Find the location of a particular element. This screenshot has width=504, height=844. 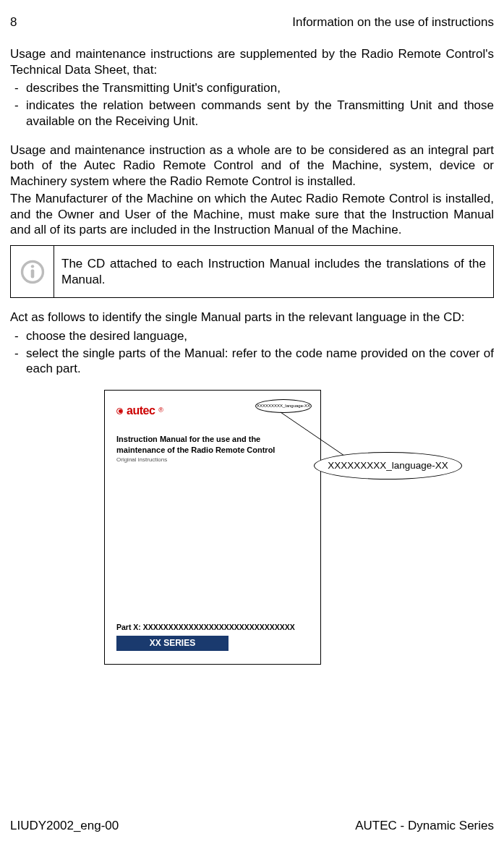

page-footer: LIUDY2002_eng-00 AUTEC - Dynamic Series is located at coordinates (252, 826).